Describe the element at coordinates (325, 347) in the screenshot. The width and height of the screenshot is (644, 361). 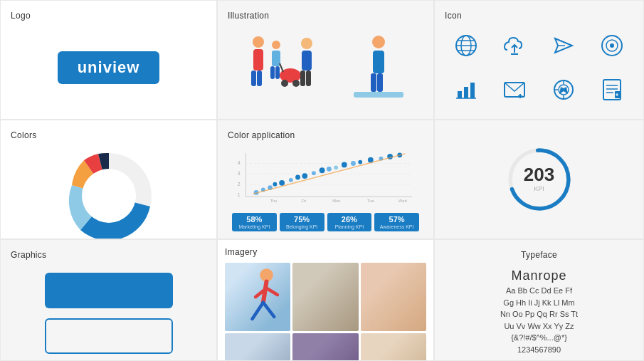
I see `imagery-woman-laughing` at that location.